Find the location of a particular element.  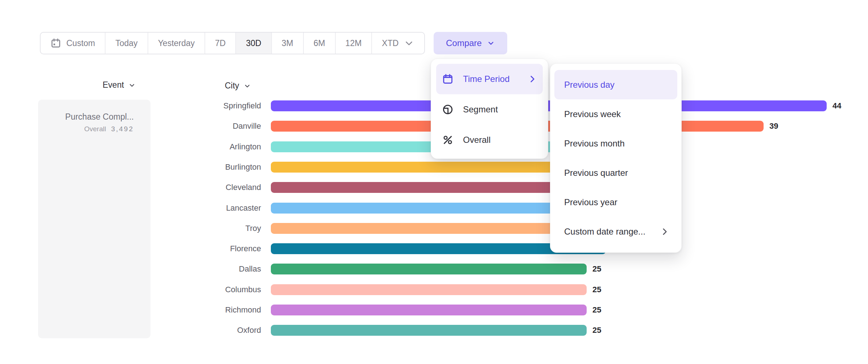

range-label: 30D is located at coordinates (253, 44).